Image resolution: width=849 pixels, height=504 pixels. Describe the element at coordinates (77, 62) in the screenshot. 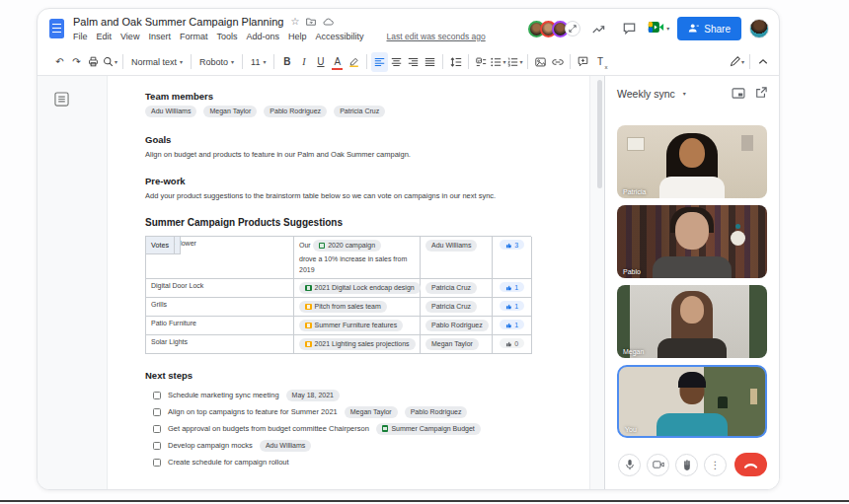

I see `redo-icon: ↷` at that location.